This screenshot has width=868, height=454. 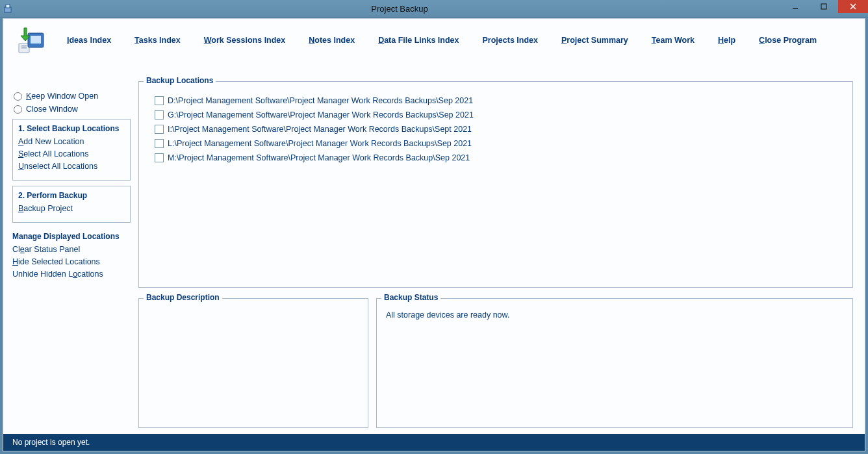 What do you see at coordinates (71, 166) in the screenshot?
I see `unselect-all-locations-link: Unselect All Locations` at bounding box center [71, 166].